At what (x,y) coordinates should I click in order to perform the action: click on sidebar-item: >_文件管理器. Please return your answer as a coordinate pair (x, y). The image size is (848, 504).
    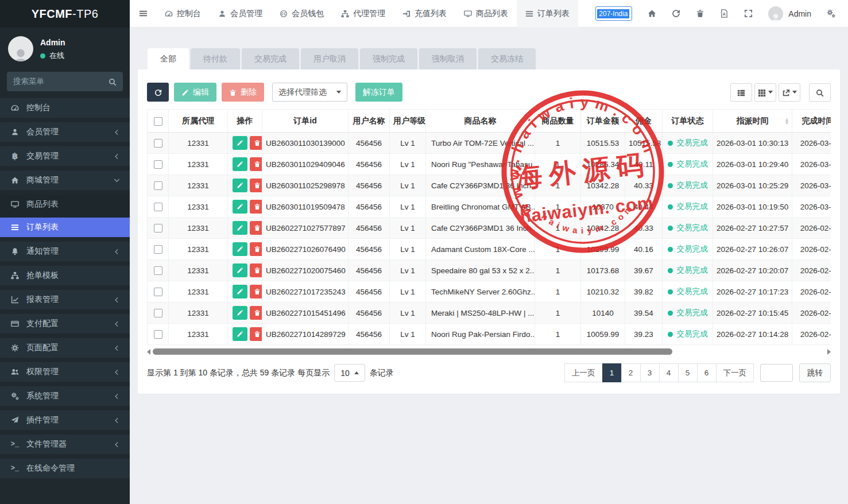
    Looking at the image, I should click on (65, 444).